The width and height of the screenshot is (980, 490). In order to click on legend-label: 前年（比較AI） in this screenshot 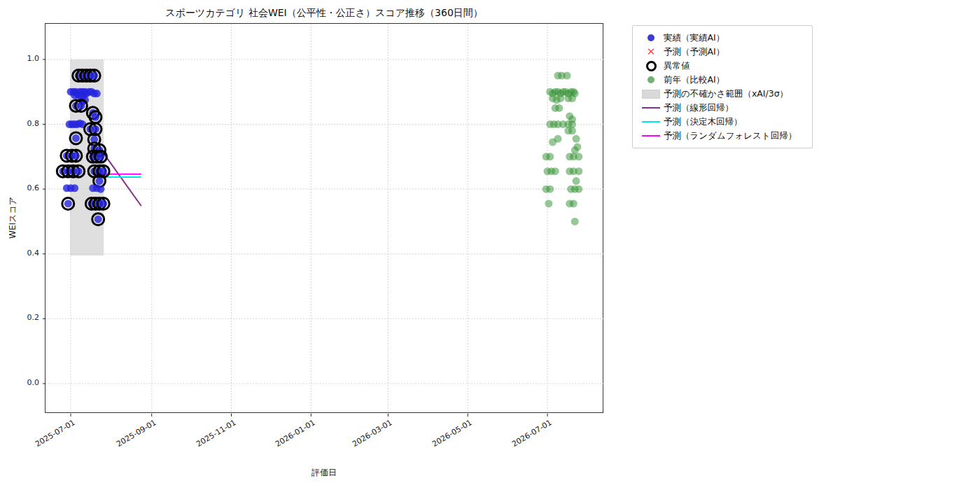, I will do `click(694, 80)`.